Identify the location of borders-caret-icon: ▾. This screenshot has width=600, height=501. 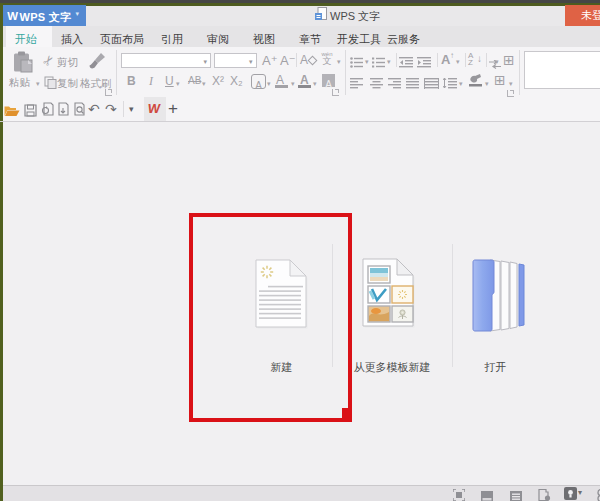
(511, 84).